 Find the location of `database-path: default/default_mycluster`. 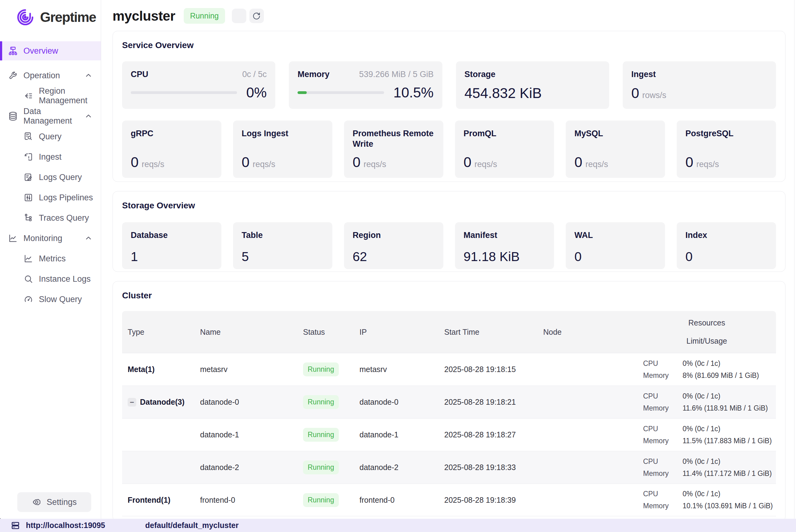

database-path: default/default_mycluster is located at coordinates (192, 525).